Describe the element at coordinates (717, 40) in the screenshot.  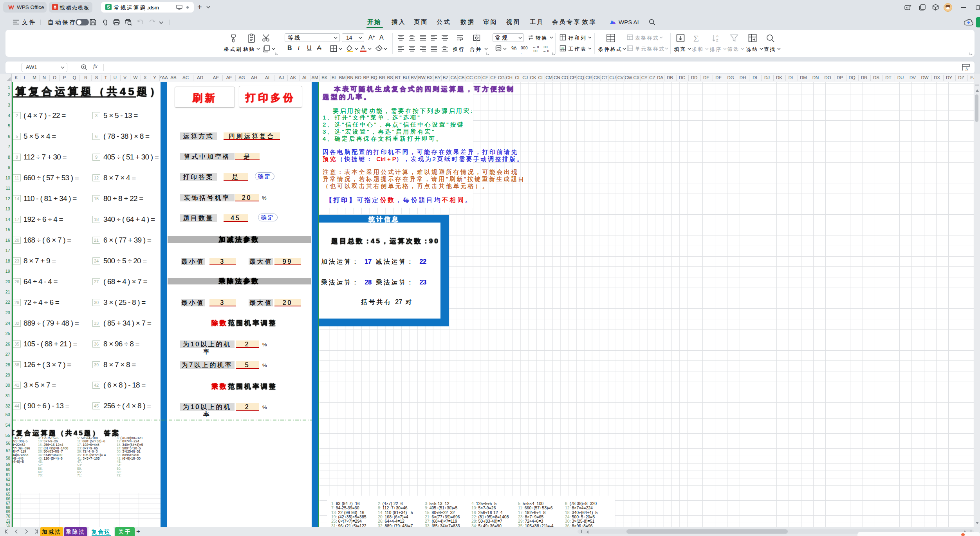
I see `svg-text: Z` at that location.